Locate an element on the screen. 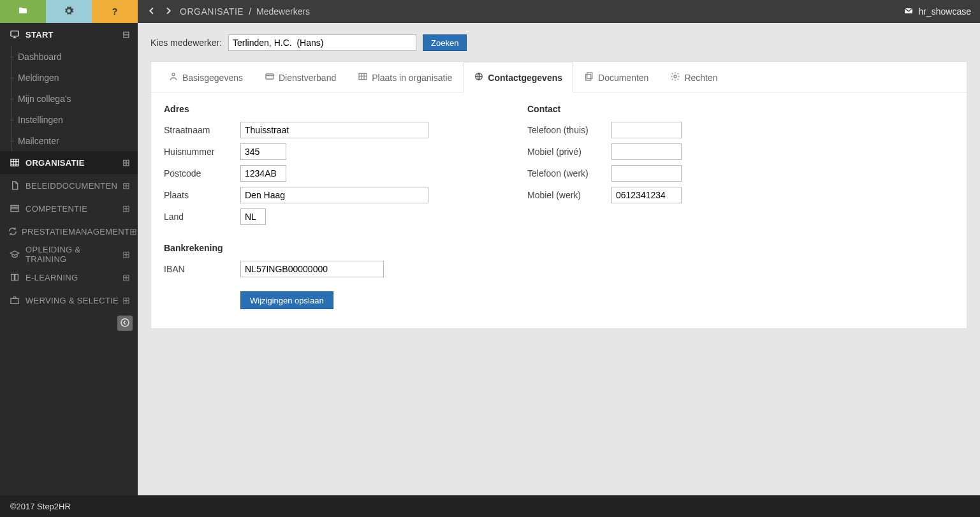 The width and height of the screenshot is (980, 517). nav-prestatiemanagement: PRESTATIEMANAGEMENT ⊞ is located at coordinates (69, 231).